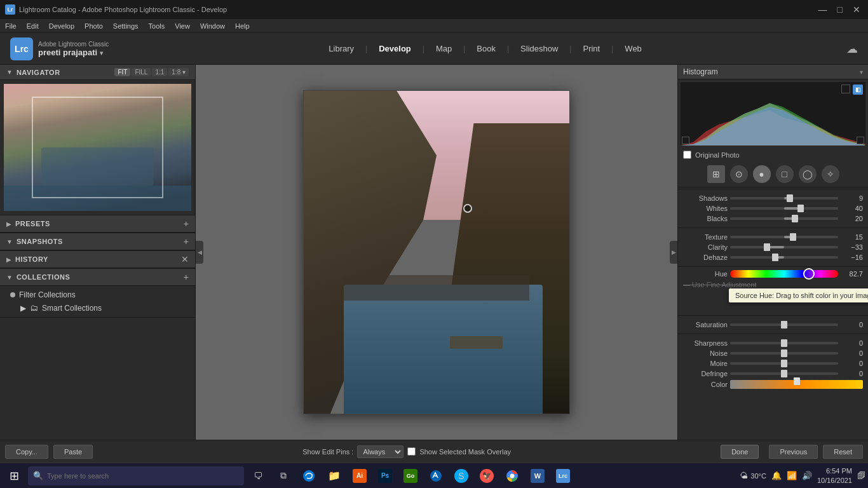 The image size is (868, 488). What do you see at coordinates (860, 140) in the screenshot?
I see `histogram-corner-br` at bounding box center [860, 140].